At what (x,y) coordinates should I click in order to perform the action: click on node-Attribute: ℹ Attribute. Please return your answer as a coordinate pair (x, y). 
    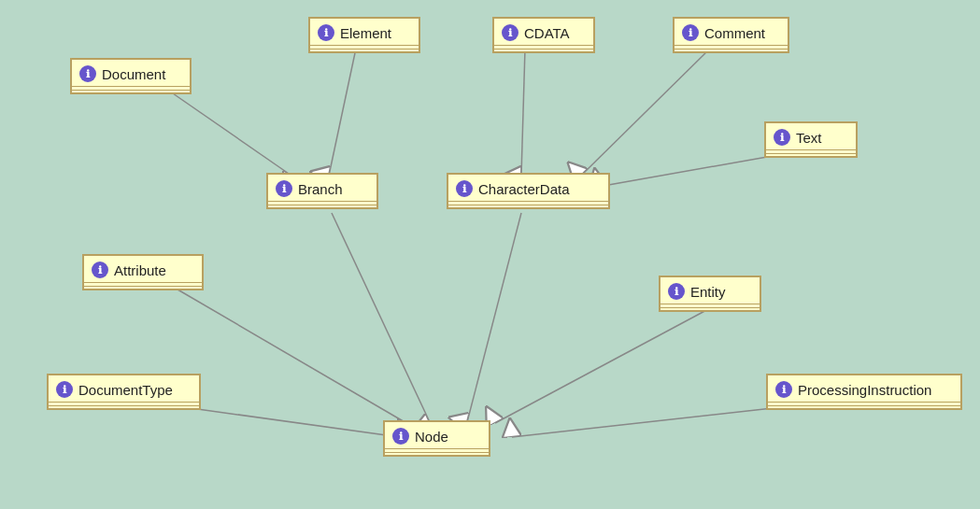
    Looking at the image, I should click on (143, 273).